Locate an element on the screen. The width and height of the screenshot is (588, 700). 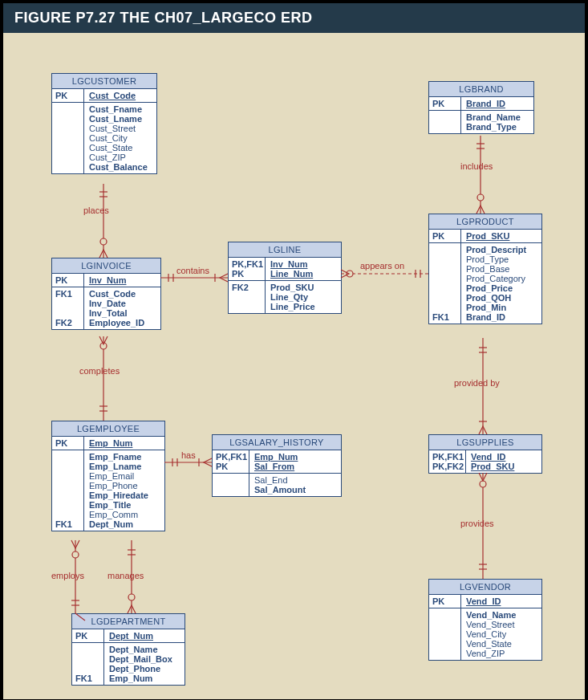
rel-contains: contains is located at coordinates (193, 271).